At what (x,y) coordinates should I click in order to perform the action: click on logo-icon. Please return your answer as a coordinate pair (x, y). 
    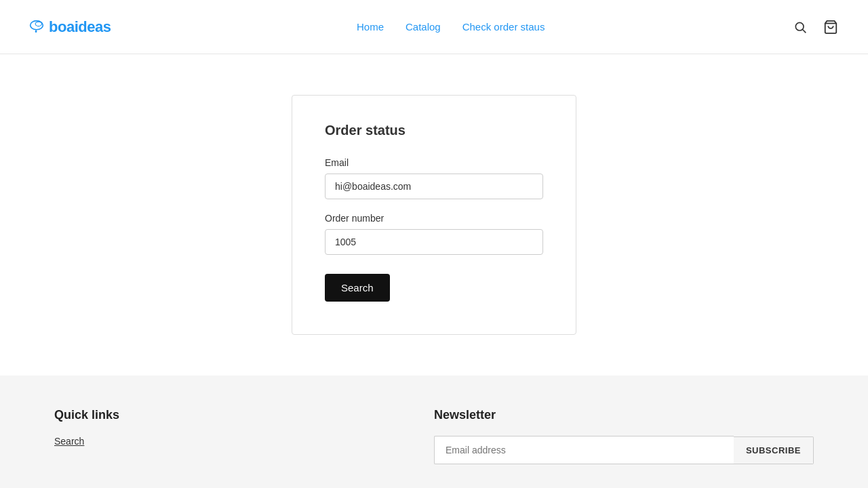
    Looking at the image, I should click on (37, 27).